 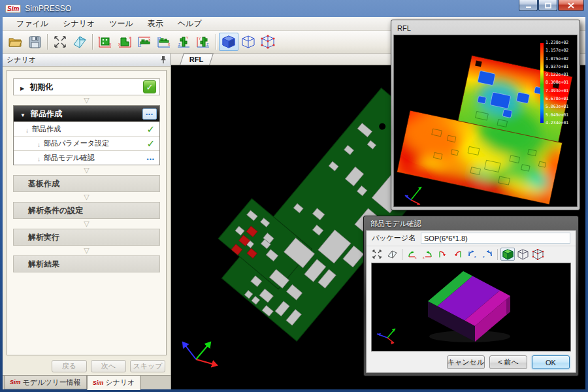 I want to click on open-folder-icon, so click(x=15, y=42).